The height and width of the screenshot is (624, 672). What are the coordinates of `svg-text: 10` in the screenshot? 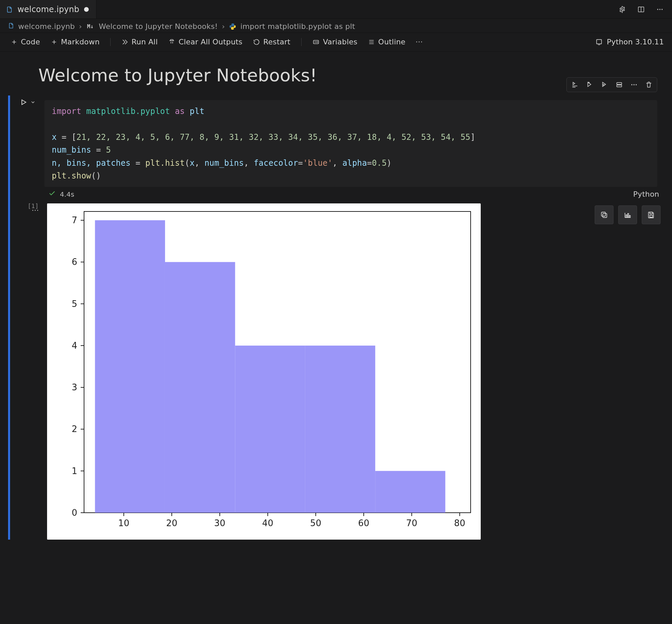 It's located at (124, 523).